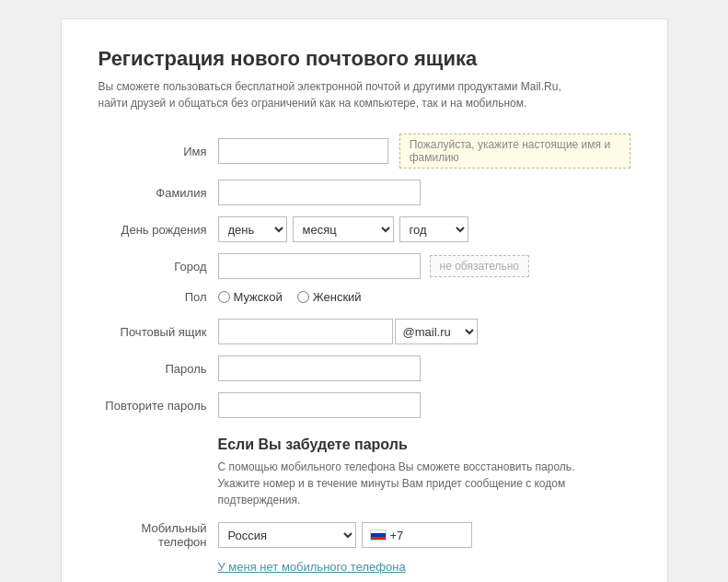  What do you see at coordinates (364, 59) in the screenshot?
I see `page-title: Регистрация нового почтового ящика` at bounding box center [364, 59].